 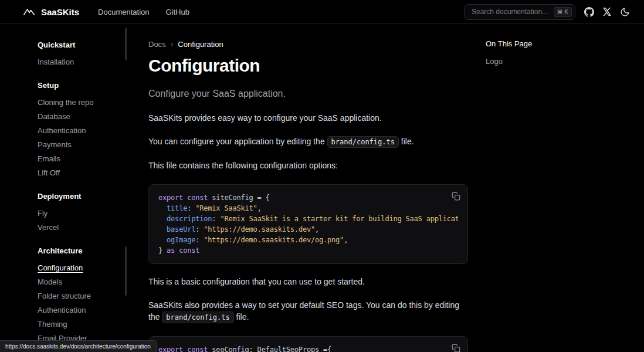 What do you see at coordinates (201, 45) in the screenshot?
I see `breadcrumb-current: Configuration` at bounding box center [201, 45].